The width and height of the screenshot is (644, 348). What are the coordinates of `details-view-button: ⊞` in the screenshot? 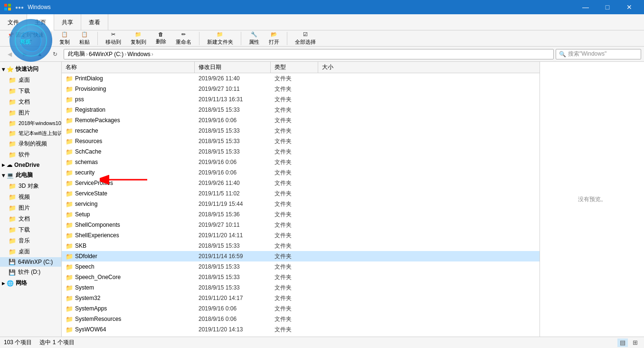 It's located at (635, 343).